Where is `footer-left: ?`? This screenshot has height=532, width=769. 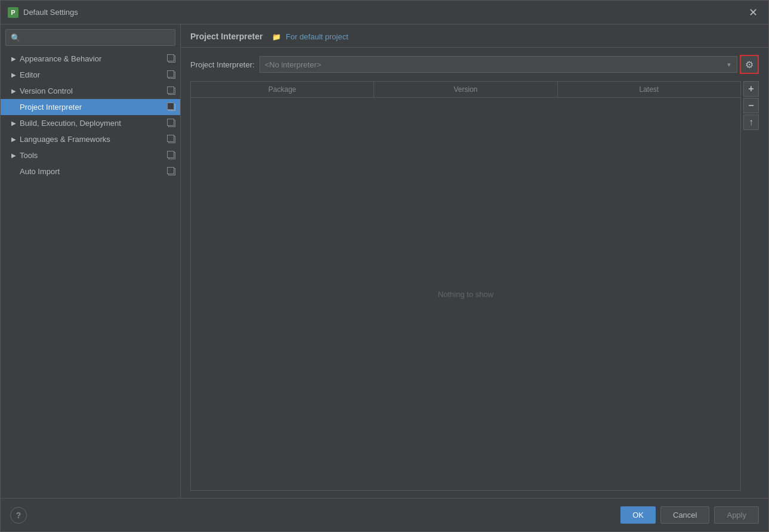 footer-left: ? is located at coordinates (18, 515).